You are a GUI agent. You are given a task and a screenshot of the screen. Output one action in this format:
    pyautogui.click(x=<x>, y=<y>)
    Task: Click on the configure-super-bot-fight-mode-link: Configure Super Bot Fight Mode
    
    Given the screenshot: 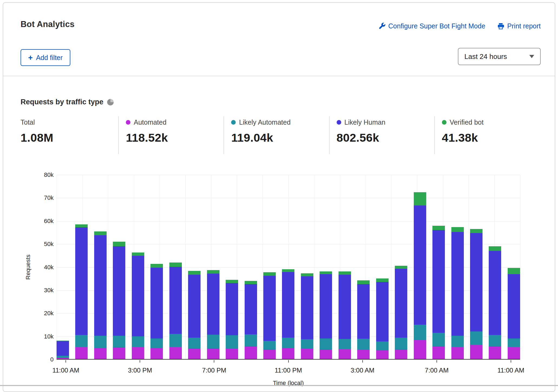 What is the action you would take?
    pyautogui.click(x=432, y=26)
    